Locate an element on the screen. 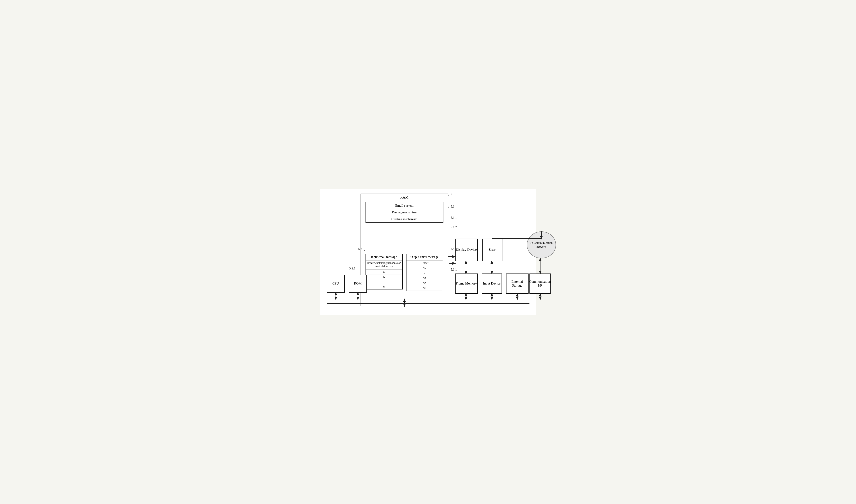  rom-label: ROM is located at coordinates (358, 283).